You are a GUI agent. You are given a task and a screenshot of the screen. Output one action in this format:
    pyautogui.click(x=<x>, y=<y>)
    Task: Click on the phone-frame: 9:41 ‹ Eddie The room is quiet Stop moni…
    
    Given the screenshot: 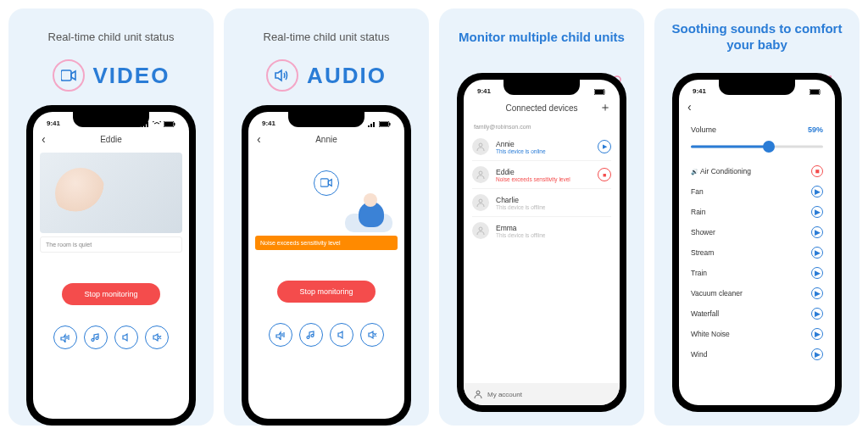 What is the action you would take?
    pyautogui.click(x=111, y=265)
    